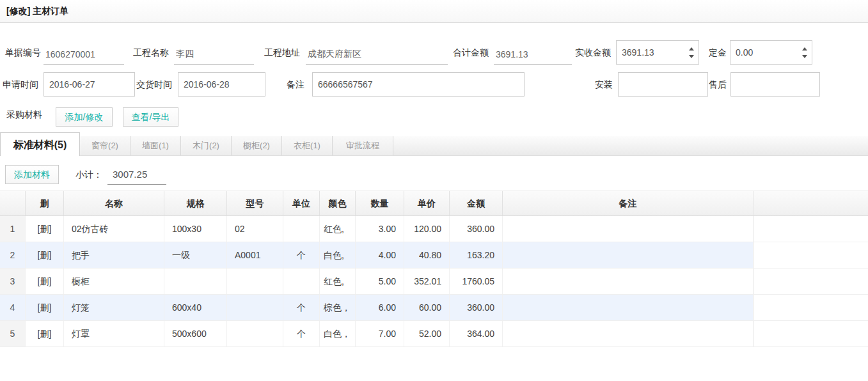 The image size is (868, 381). I want to click on table-row: 2 [删] 把手 一级 A0001 个 白色, 4.00 40.80 163.2…, so click(434, 256).